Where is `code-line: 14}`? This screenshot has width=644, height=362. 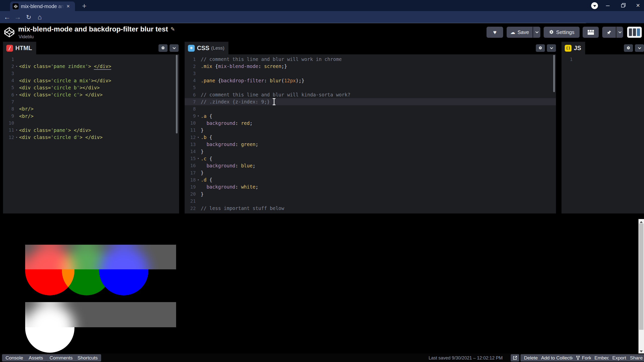
code-line: 14} is located at coordinates (370, 151).